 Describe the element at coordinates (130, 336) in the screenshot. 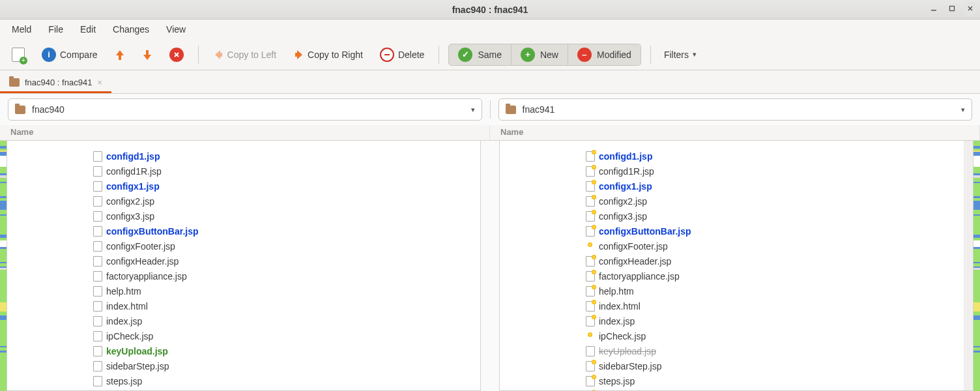

I see `file-name: ipCheck.jsp` at that location.